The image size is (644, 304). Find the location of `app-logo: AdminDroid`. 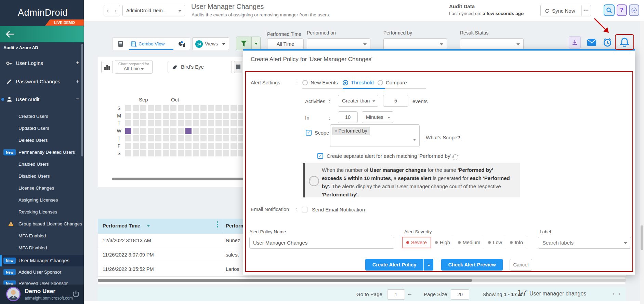

app-logo: AdminDroid is located at coordinates (43, 13).